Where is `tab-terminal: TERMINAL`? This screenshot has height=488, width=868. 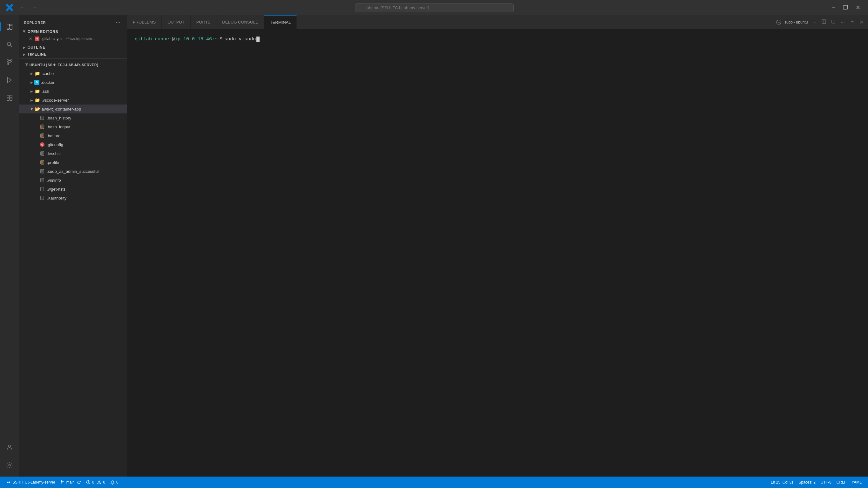
tab-terminal: TERMINAL is located at coordinates (281, 22).